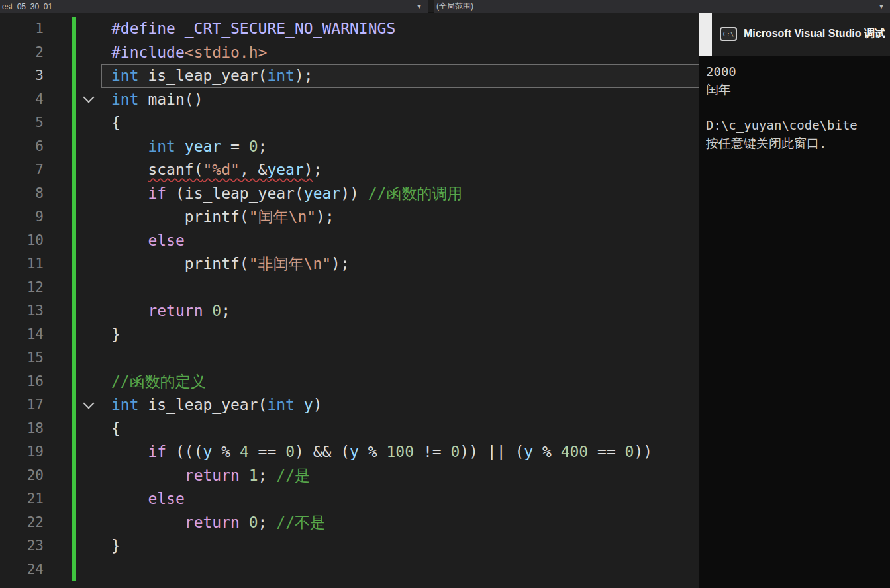 This screenshot has width=890, height=588. Describe the element at coordinates (24, 452) in the screenshot. I see `line-number: 19` at that location.